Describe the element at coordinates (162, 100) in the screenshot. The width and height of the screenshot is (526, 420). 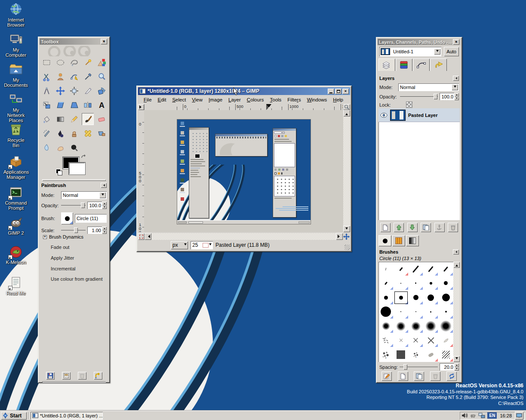
I see `menu-edit: Edit` at that location.